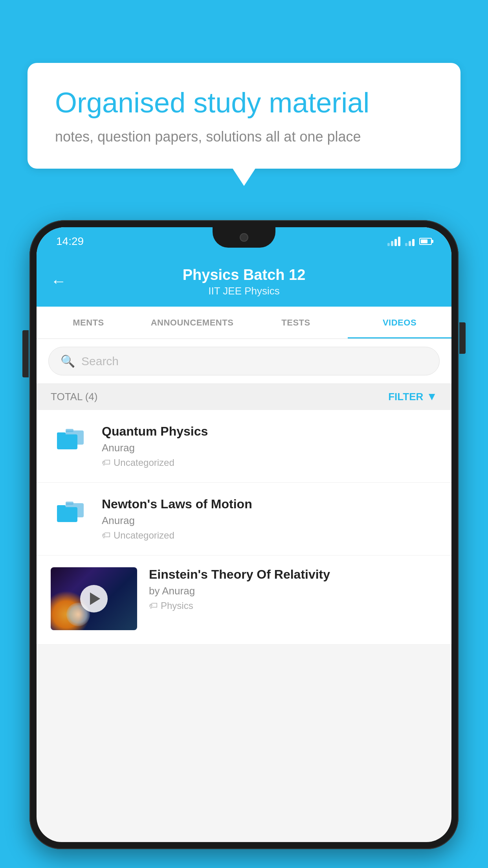 The height and width of the screenshot is (868, 488). What do you see at coordinates (244, 397) in the screenshot?
I see `filter-row: TOTAL (4) FILTER ▼` at bounding box center [244, 397].